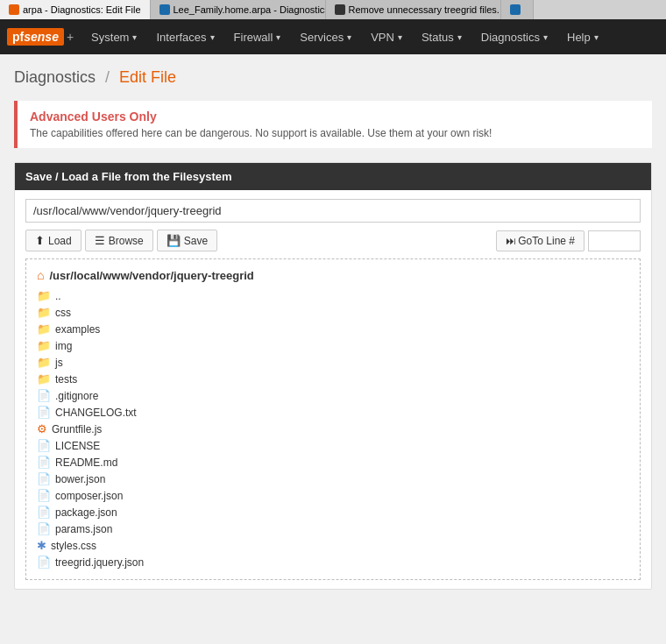 This screenshot has width=666, height=644. Describe the element at coordinates (151, 275) in the screenshot. I see `current-path: /usr/local/www/vendor/jquery-treegrid` at that location.